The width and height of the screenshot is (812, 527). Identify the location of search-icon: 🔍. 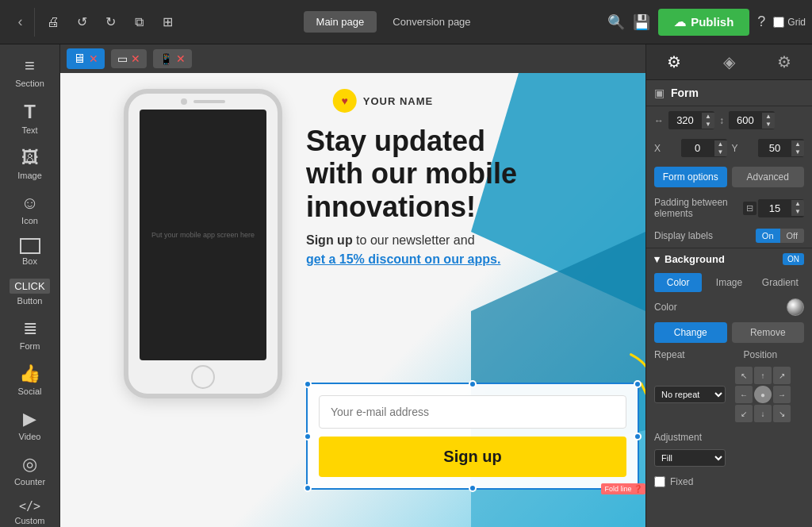
(616, 22).